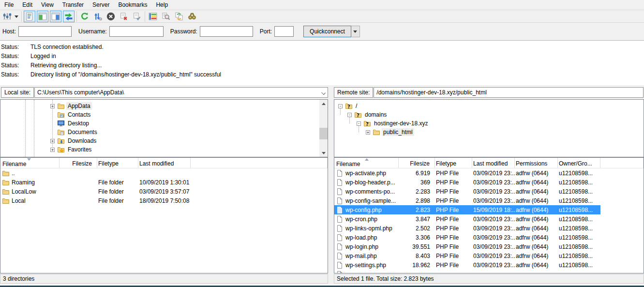 This screenshot has height=287, width=644. What do you see at coordinates (323, 128) in the screenshot?
I see `local-tree-scrollbar` at bounding box center [323, 128].